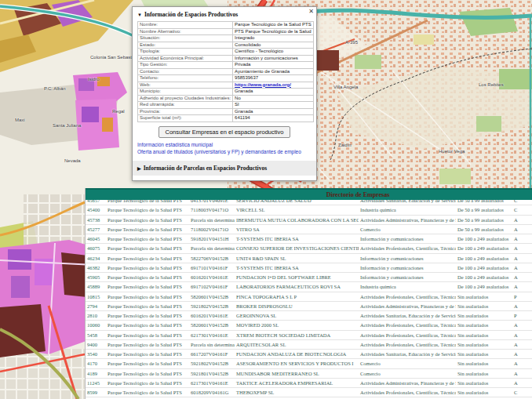 Image resolution: width=532 pixels, height=399 pixels. Describe the element at coordinates (185, 78) in the screenshot. I see `field-label: Teléfono:` at that location.